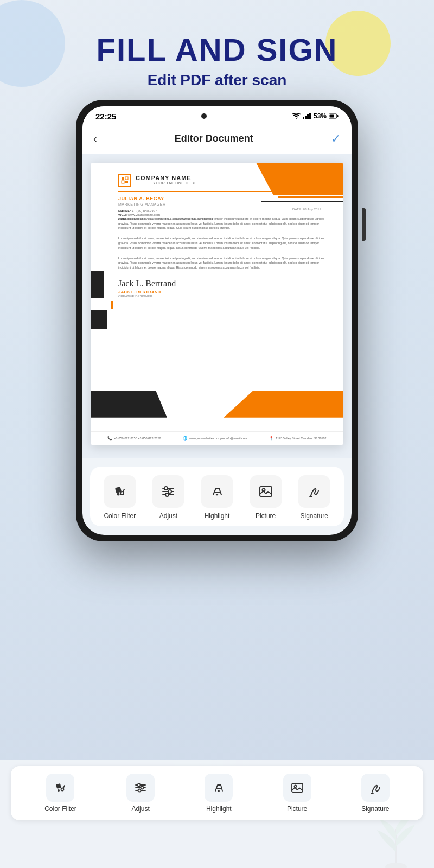  Describe the element at coordinates (217, 793) in the screenshot. I see `second-toolbar-card: Color Filter Adjust` at that location.